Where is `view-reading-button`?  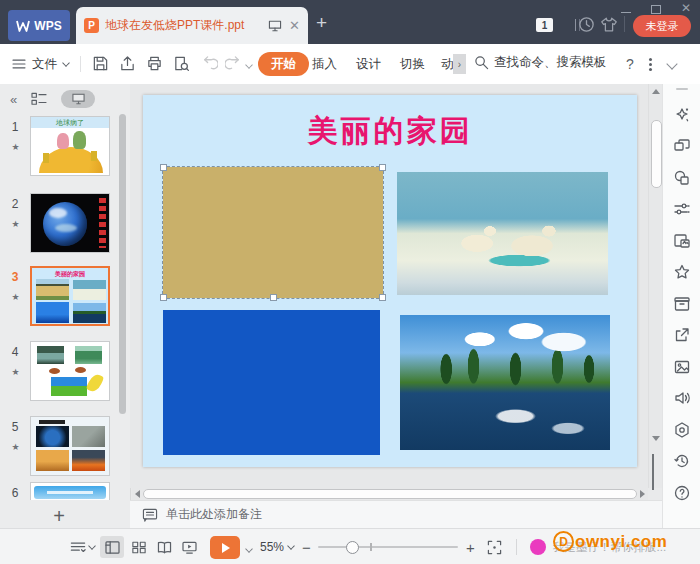
view-reading-button is located at coordinates (164, 547).